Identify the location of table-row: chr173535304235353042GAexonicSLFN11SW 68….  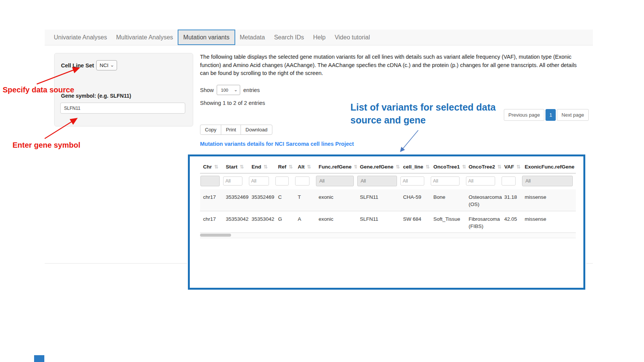
(388, 222).